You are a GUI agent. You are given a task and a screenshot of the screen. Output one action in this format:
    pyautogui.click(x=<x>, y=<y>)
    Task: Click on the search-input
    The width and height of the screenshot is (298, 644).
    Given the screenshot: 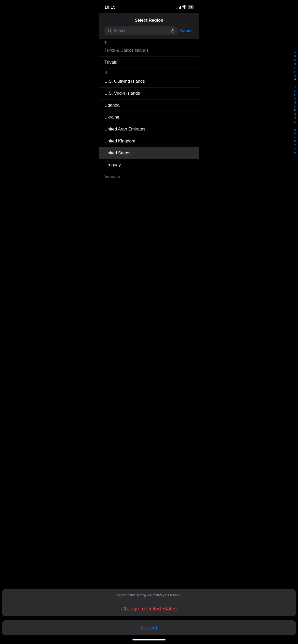 What is the action you would take?
    pyautogui.click(x=141, y=31)
    